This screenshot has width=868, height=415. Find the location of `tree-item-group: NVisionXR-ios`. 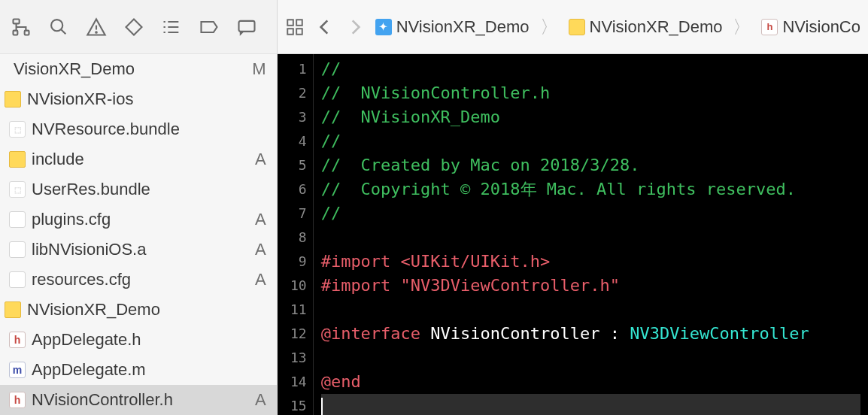

tree-item-group: NVisionXR-ios is located at coordinates (138, 99).